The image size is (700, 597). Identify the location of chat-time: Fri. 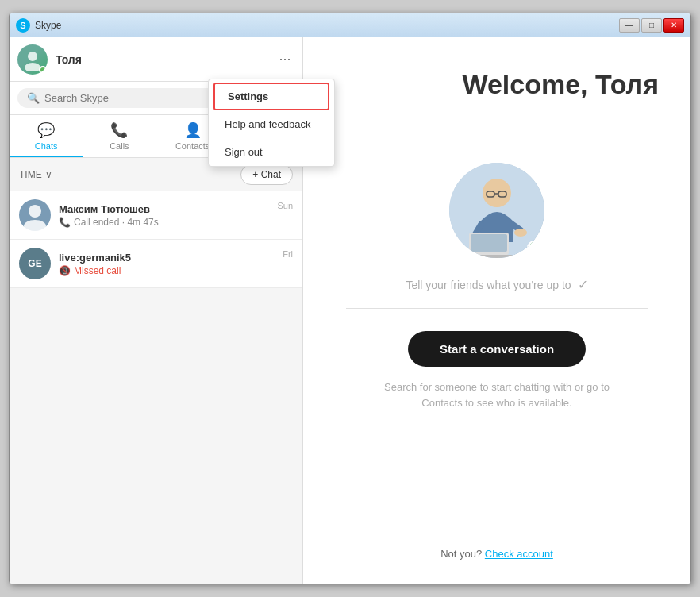
(287, 254).